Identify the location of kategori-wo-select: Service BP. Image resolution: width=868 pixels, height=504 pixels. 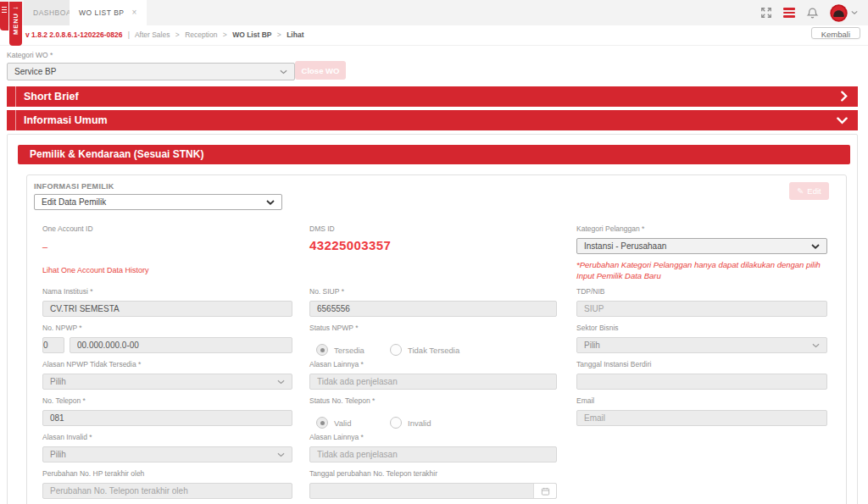
(151, 71).